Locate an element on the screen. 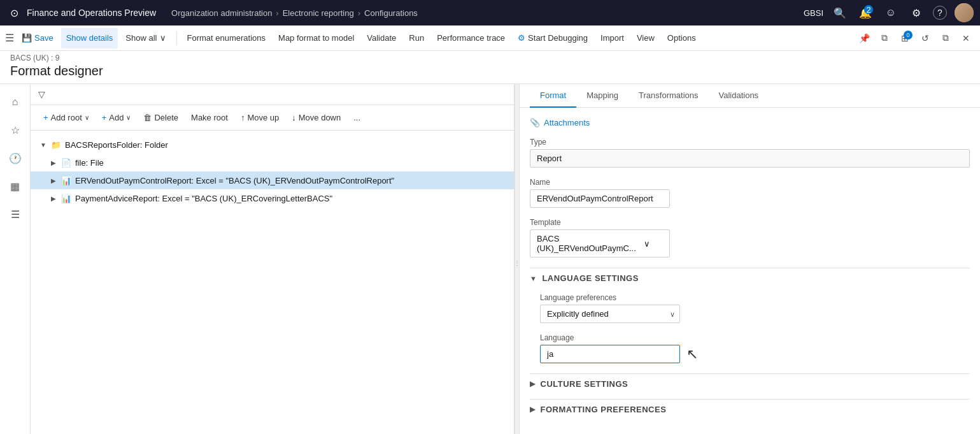  make-root-button: Make root is located at coordinates (209, 117).